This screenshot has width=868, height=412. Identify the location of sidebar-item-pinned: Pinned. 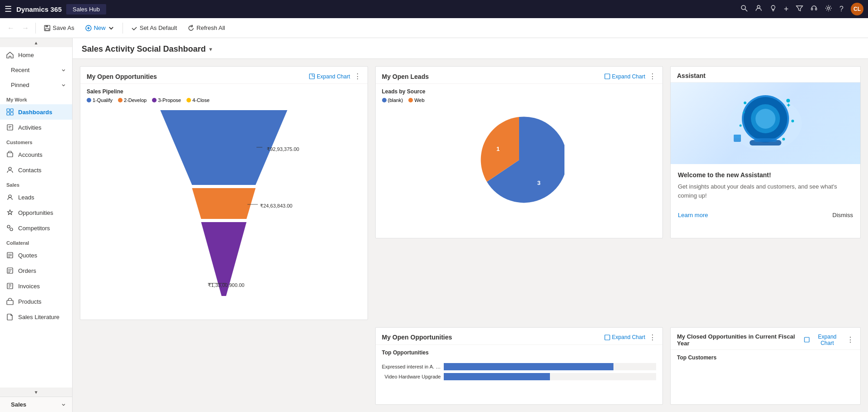
(36, 85).